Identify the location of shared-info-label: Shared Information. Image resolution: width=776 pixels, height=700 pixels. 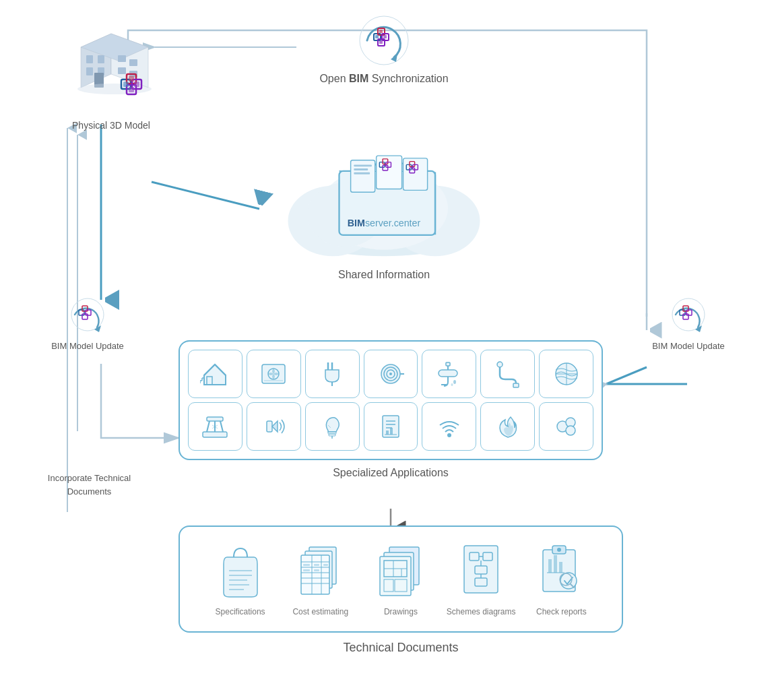
(384, 275).